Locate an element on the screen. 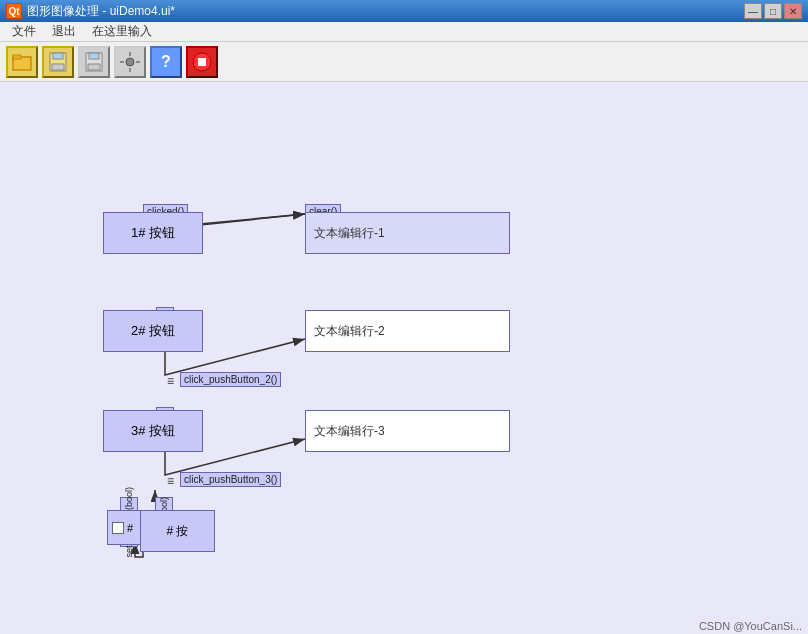 The image size is (808, 634). btn2: 2# 按钮 is located at coordinates (153, 331).